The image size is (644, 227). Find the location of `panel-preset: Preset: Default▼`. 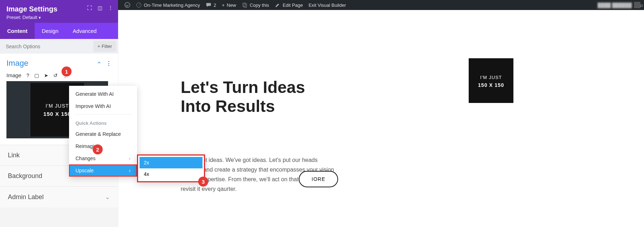

panel-preset: Preset: Default▼ is located at coordinates (59, 17).